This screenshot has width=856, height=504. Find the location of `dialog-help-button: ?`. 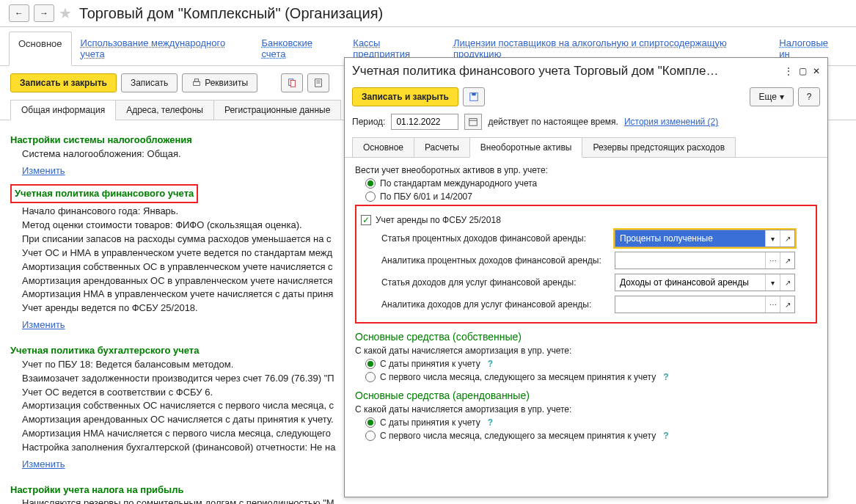

dialog-help-button: ? is located at coordinates (809, 97).